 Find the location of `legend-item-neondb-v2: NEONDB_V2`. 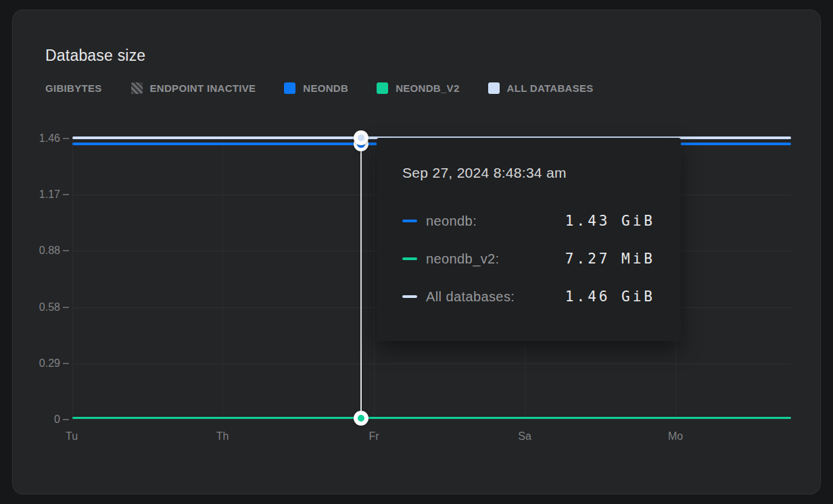

legend-item-neondb-v2: NEONDB_V2 is located at coordinates (418, 88).